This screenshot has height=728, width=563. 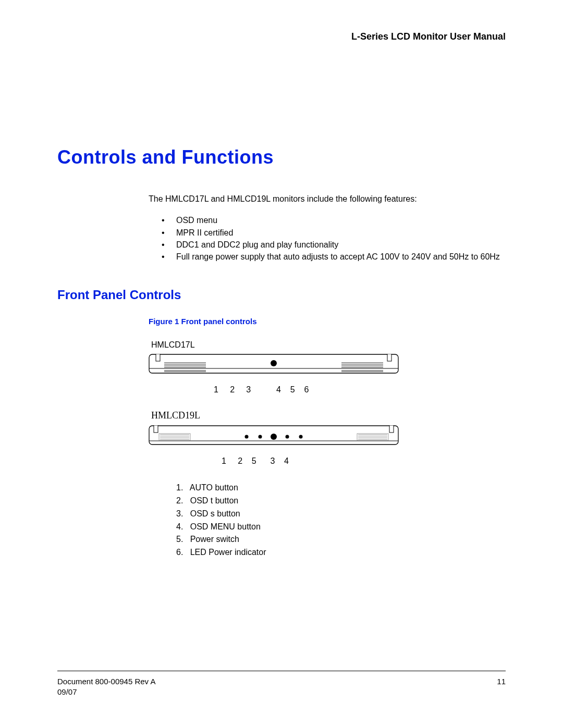 I want to click on intro-text: The HMLCD17L and HMLCD19L monitors inclu…, so click(x=327, y=199).